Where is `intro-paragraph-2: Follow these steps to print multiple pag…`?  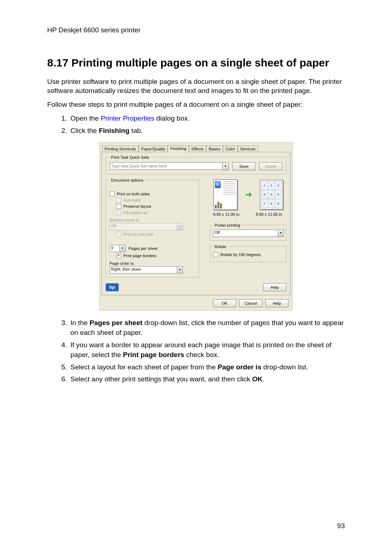
intro-paragraph-2: Follow these steps to print multiple pag… is located at coordinates (196, 105).